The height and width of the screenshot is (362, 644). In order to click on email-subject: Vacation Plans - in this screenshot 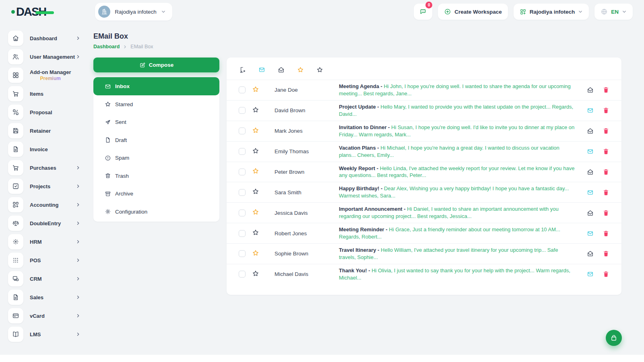, I will do `click(359, 148)`.